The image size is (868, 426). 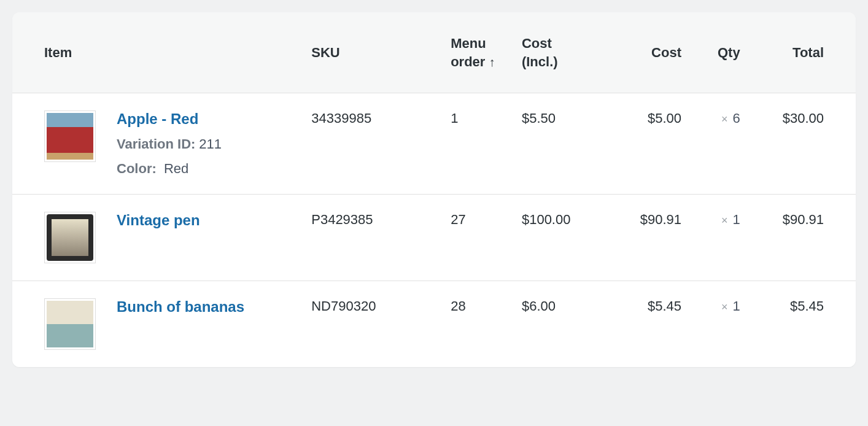 I want to click on color-value: Red, so click(x=176, y=168).